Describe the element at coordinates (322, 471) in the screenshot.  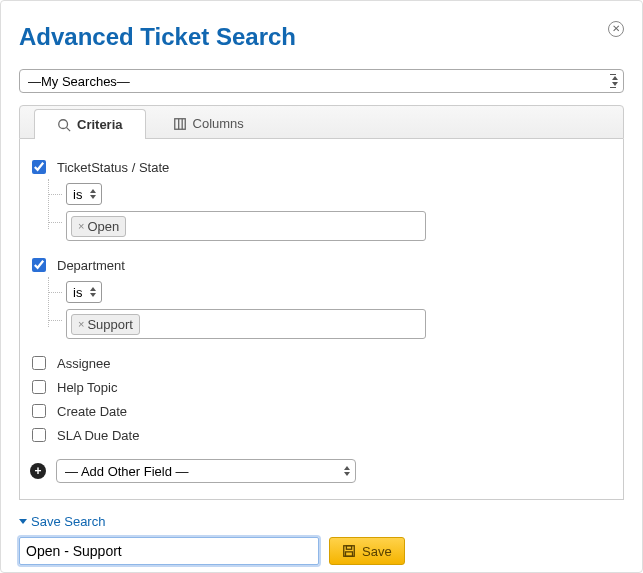
I see `add-field-row: + — Add Other Field —` at that location.